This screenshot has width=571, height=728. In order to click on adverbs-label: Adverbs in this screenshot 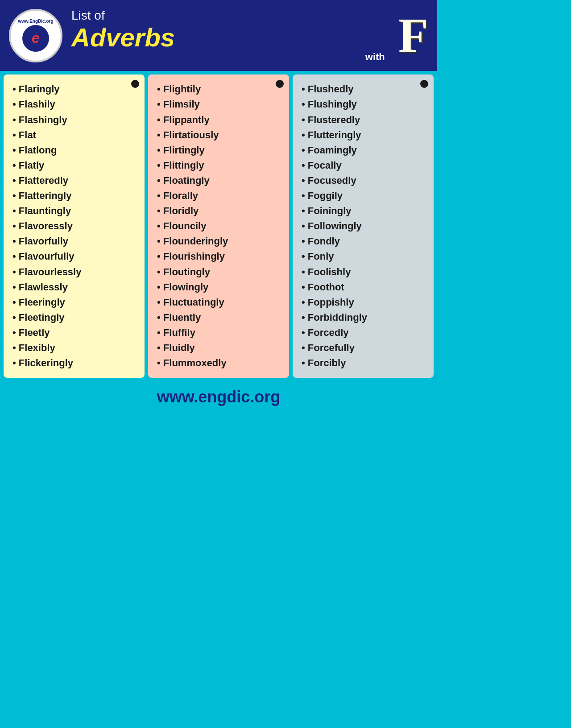, I will do `click(230, 37)`.